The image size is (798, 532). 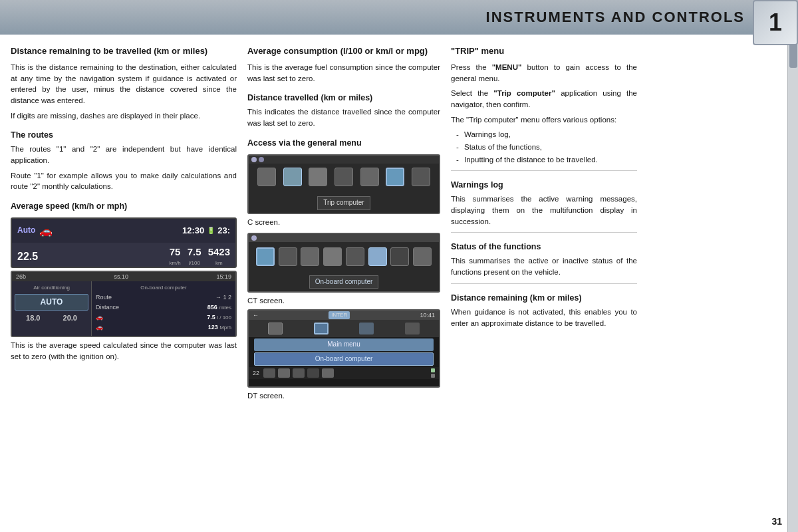 What do you see at coordinates (124, 206) in the screenshot?
I see `section-avg-speed-title: Average speed (km/h or mph)` at bounding box center [124, 206].